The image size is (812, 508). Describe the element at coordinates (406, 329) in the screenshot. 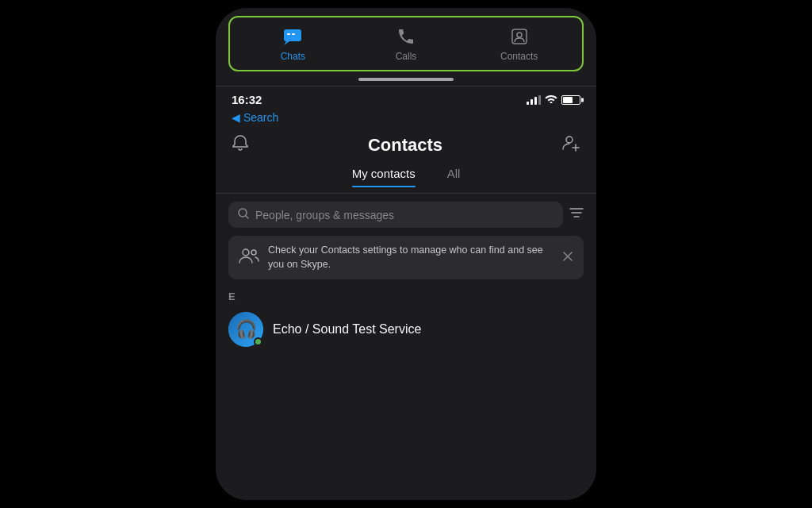

I see `contact-item: 🎧 Echo / Sound Test Service` at that location.